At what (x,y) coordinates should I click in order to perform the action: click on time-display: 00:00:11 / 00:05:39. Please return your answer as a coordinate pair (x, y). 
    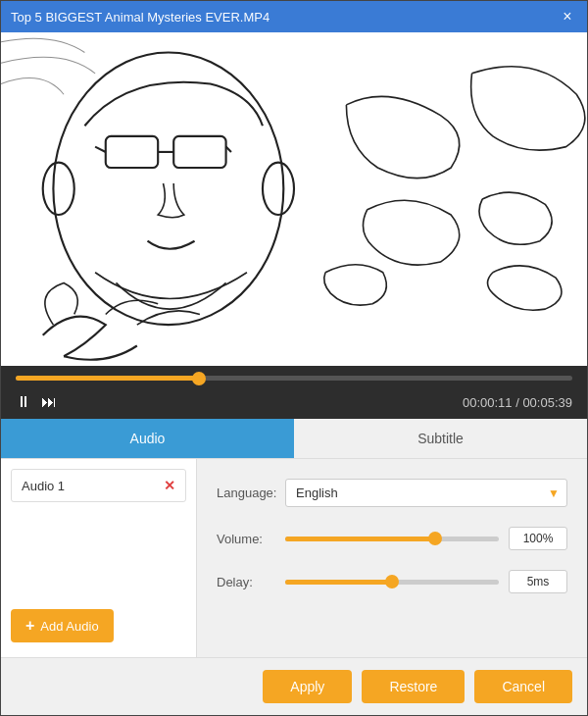
    Looking at the image, I should click on (517, 402).